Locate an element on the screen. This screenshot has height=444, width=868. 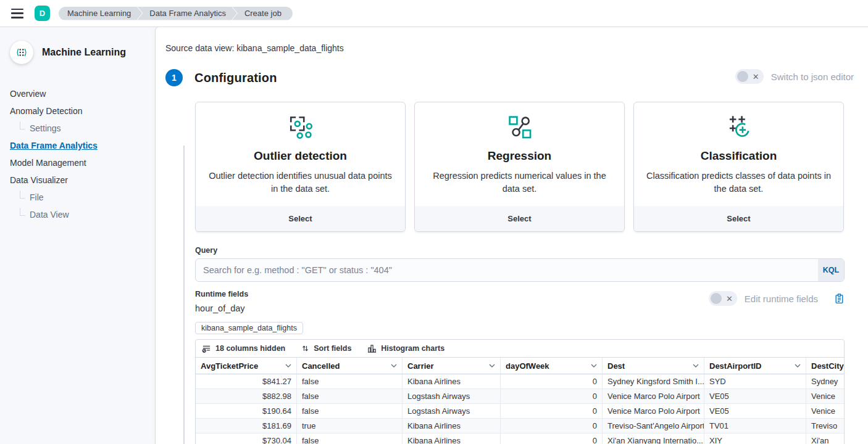
copy-clipboard-icon is located at coordinates (840, 298).